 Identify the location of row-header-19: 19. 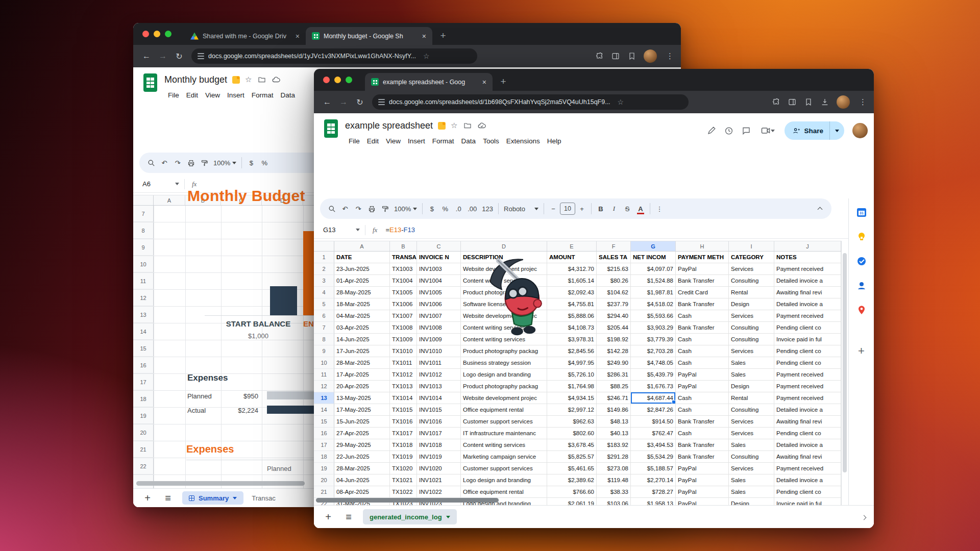
(143, 416).